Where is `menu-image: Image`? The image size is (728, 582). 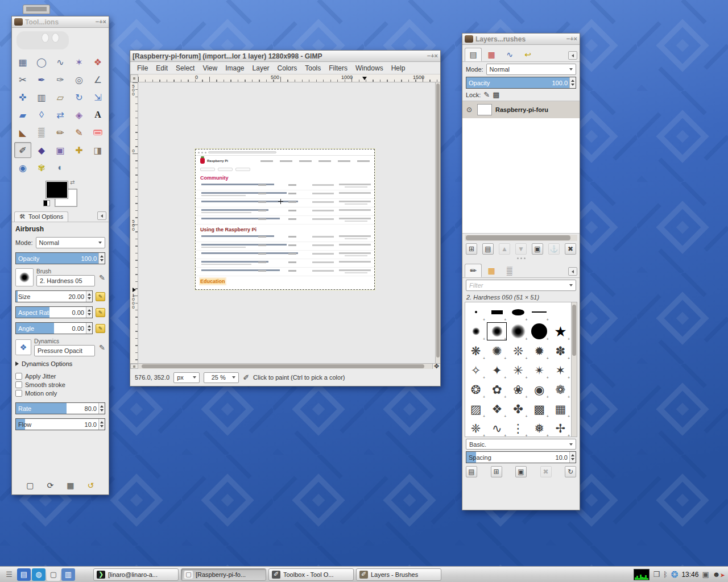 menu-image: Image is located at coordinates (234, 68).